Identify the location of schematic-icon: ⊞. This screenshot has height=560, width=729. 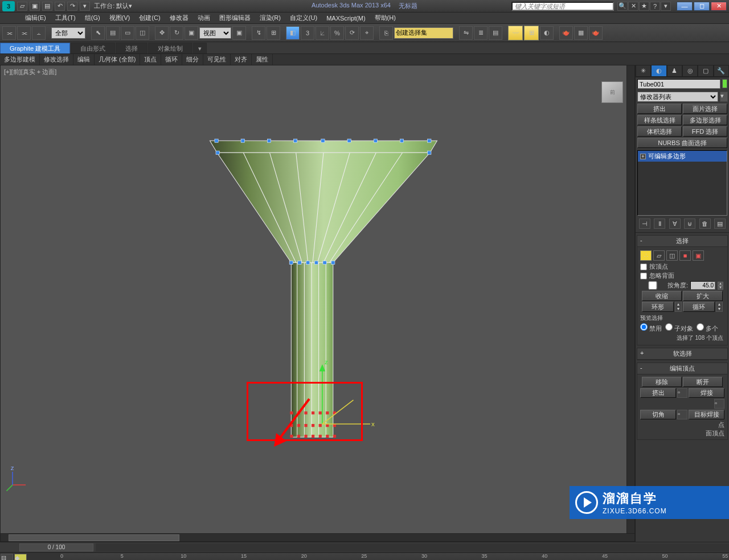
(531, 33).